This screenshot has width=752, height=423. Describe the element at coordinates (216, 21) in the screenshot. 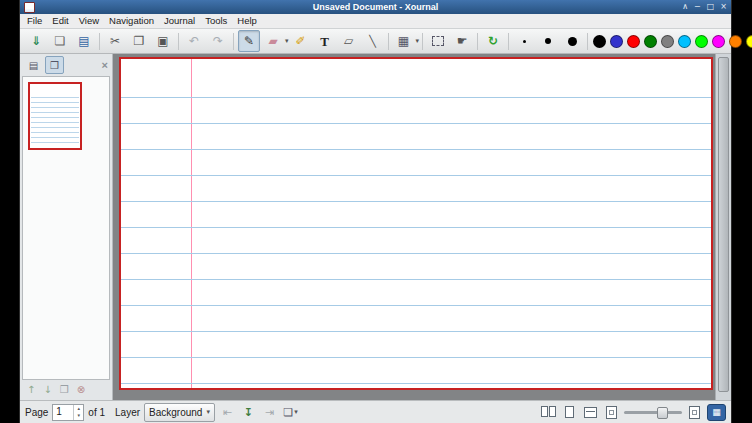

I see `menu-tools: Tools` at that location.